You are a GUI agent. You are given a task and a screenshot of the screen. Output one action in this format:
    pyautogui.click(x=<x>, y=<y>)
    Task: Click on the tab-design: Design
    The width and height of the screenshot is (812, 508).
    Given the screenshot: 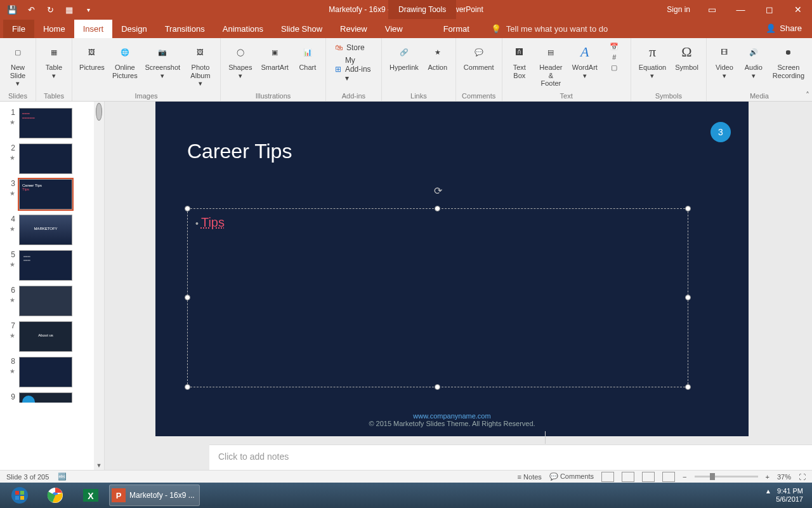 What is the action you would take?
    pyautogui.click(x=134, y=29)
    